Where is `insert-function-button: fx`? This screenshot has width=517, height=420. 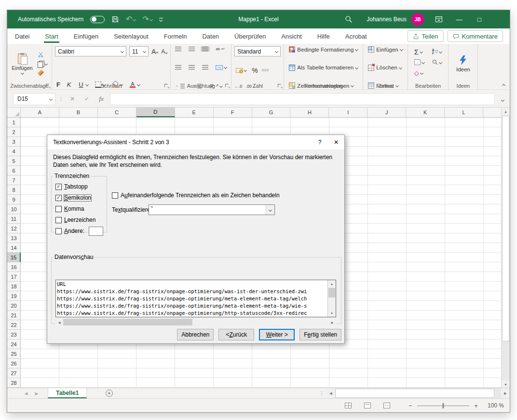
insert-function-button: fx is located at coordinates (101, 99).